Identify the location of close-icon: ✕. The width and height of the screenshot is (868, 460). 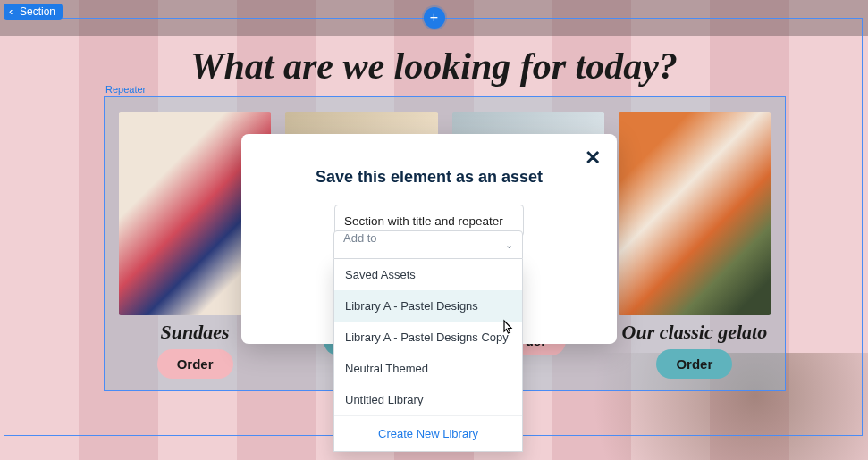
(593, 158).